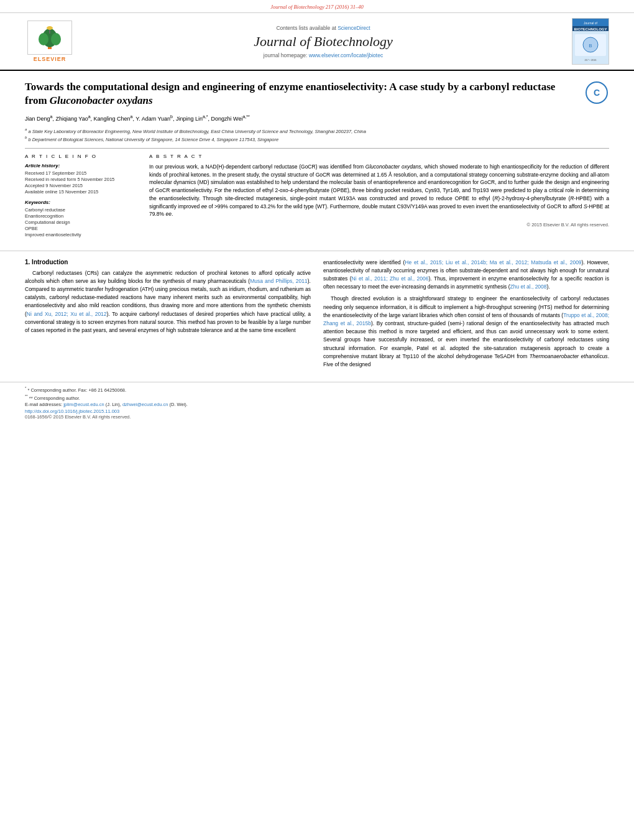 This screenshot has height=840, width=634. I want to click on keyword-3: Computational design, so click(81, 223).